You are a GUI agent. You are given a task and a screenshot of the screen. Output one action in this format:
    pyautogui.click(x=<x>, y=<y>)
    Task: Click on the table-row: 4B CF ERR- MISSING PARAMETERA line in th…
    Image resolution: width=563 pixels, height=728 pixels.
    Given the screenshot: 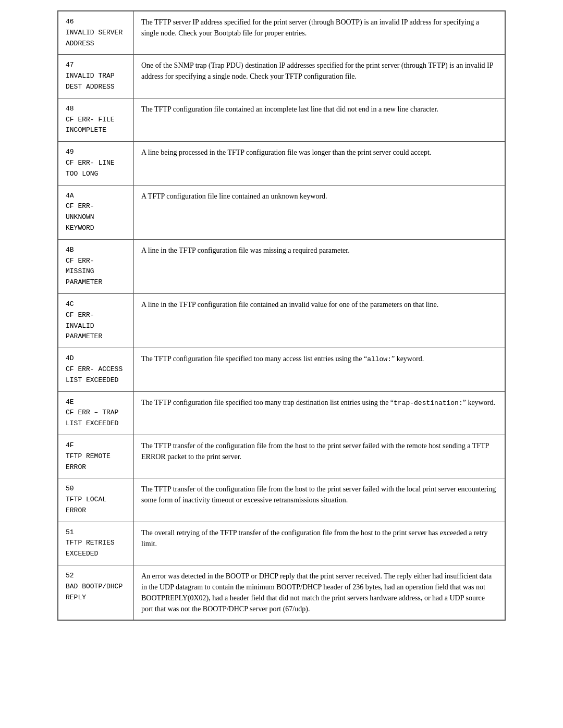 What is the action you would take?
    pyautogui.click(x=282, y=266)
    